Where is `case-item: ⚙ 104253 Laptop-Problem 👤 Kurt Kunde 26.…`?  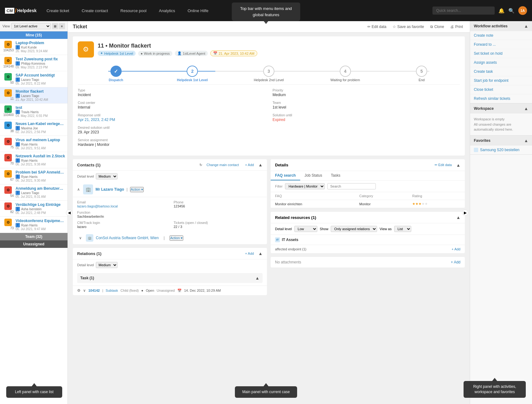
case-item: ⚙ 104253 Laptop-Problem 👤 Kurt Kunde 26.… is located at coordinates (34, 47).